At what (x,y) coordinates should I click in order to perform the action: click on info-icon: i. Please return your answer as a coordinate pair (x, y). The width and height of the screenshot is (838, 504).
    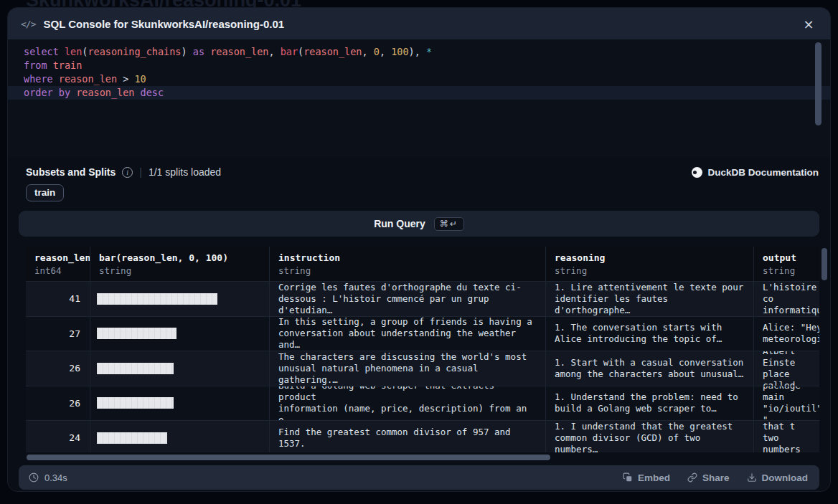
    Looking at the image, I should click on (128, 172).